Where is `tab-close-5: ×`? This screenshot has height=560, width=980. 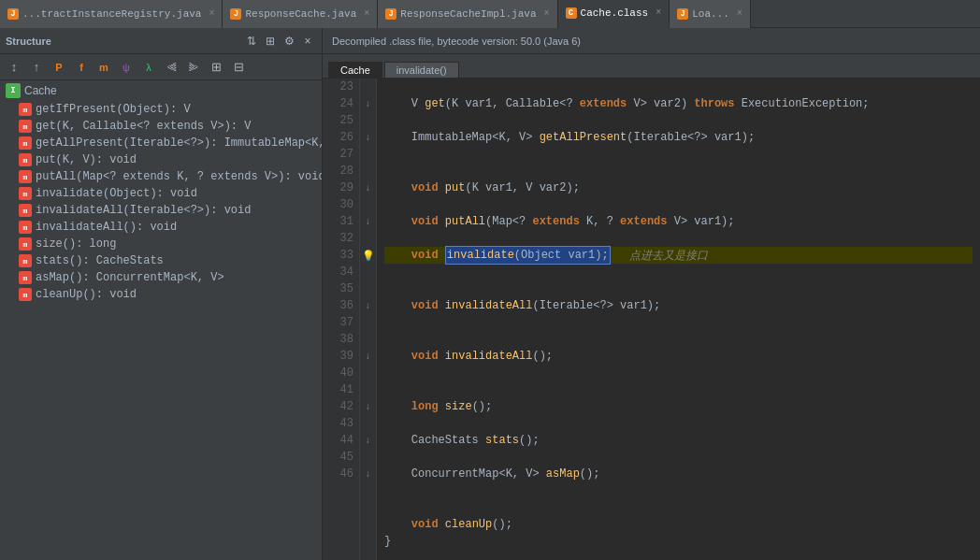 tab-close-5: × is located at coordinates (740, 13).